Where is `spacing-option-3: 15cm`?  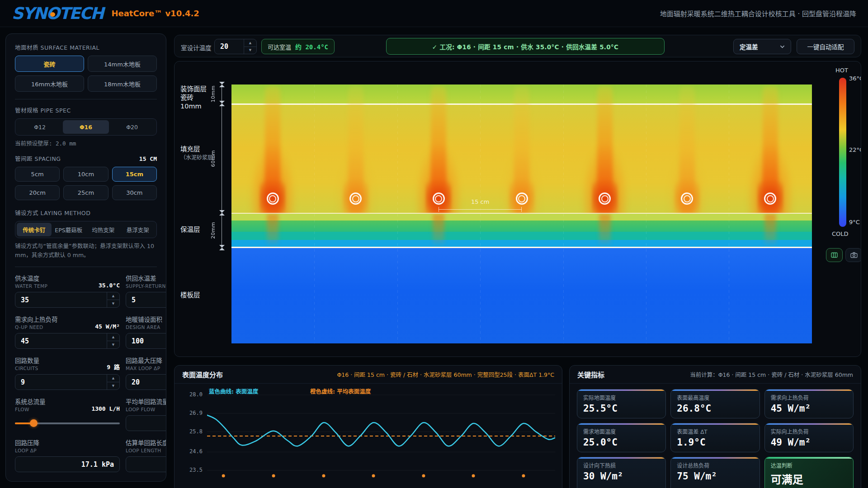 spacing-option-3: 15cm is located at coordinates (135, 174).